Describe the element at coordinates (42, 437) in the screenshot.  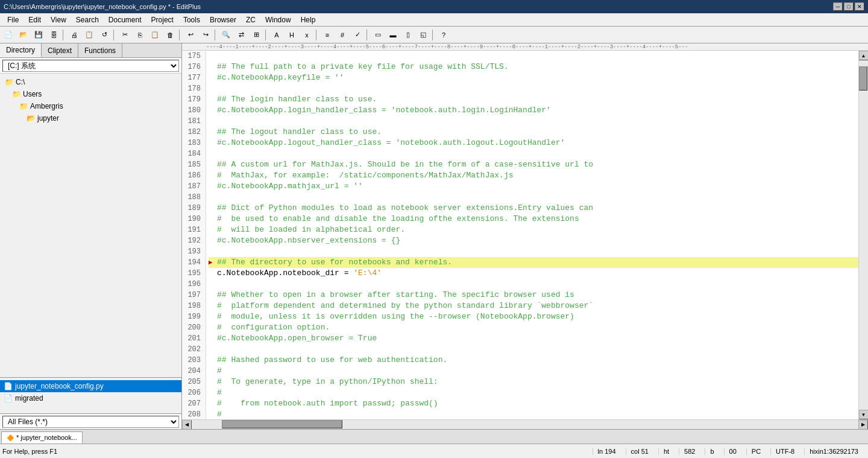
I see `file-tab-config: 🔶 * jupyter_notebook...` at that location.